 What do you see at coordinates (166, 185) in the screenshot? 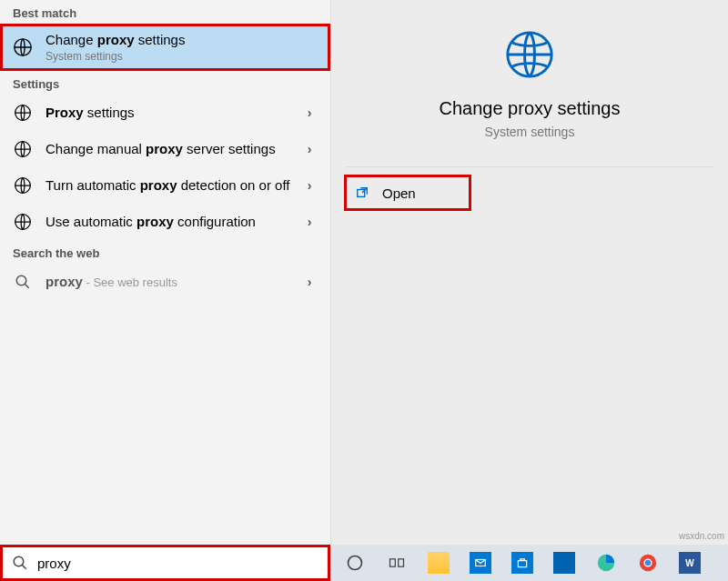
I see `settings-item-auto-detect: Turn automatic proxy detection on or off…` at bounding box center [166, 185].